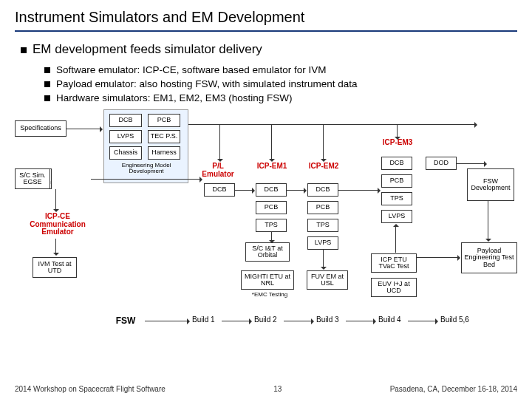 This screenshot has height=399, width=532. Describe the element at coordinates (146, 168) in the screenshot. I see `emd-title: Engineering Model Development` at that location.